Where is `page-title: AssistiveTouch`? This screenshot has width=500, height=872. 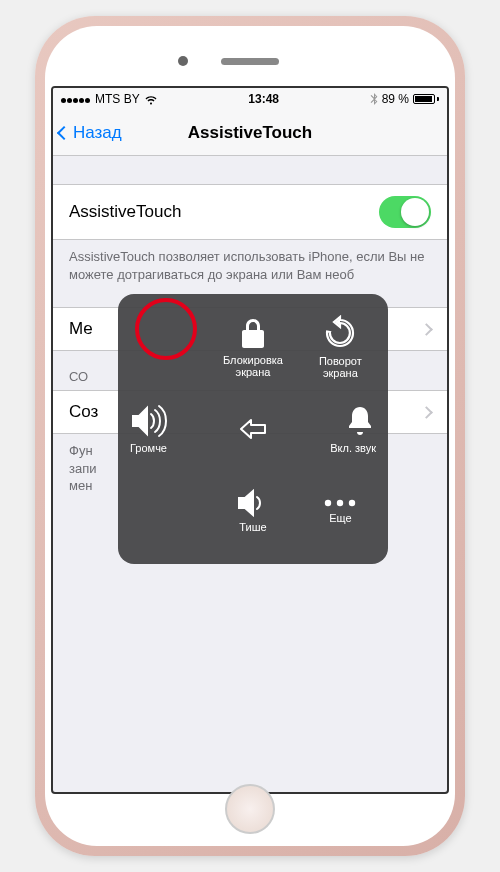 page-title: AssistiveTouch is located at coordinates (250, 133).